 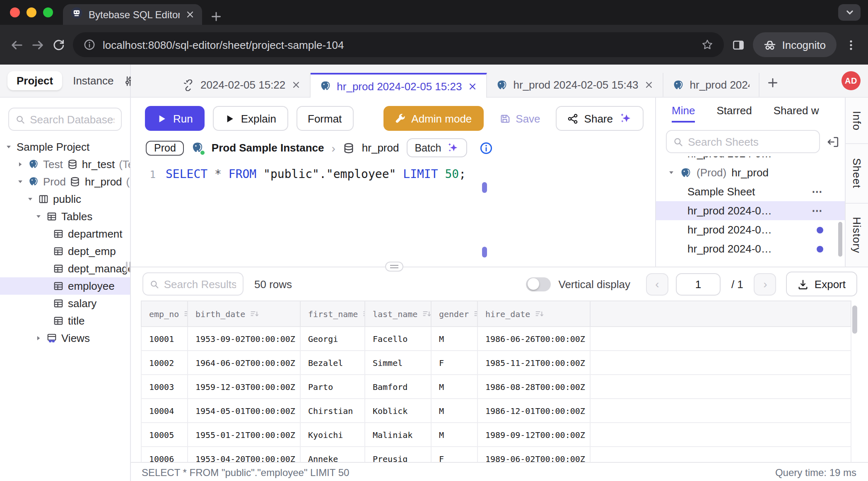 I want to click on site-info-icon, so click(x=89, y=45).